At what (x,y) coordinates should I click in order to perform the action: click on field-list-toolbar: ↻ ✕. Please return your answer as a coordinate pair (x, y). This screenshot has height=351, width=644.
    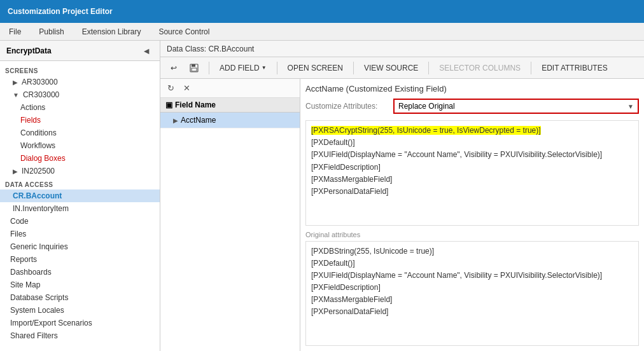
    Looking at the image, I should click on (230, 88).